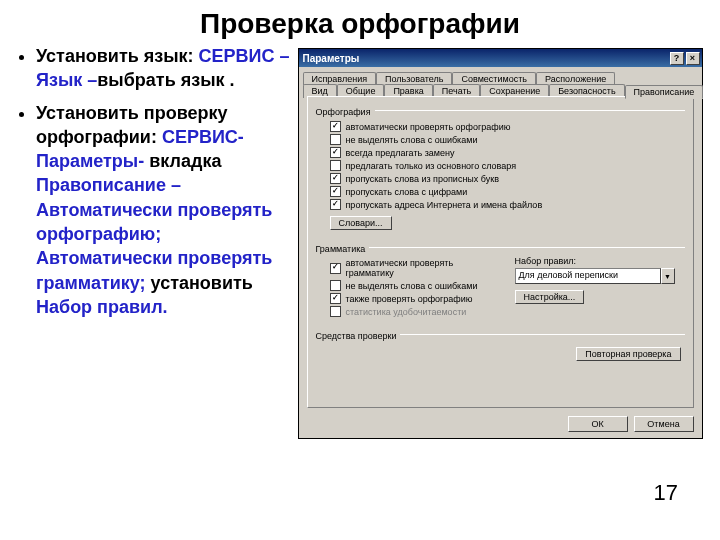 The width and height of the screenshot is (720, 540). Describe the element at coordinates (361, 223) in the screenshot. I see `dictionaries-button: Словари...` at that location.